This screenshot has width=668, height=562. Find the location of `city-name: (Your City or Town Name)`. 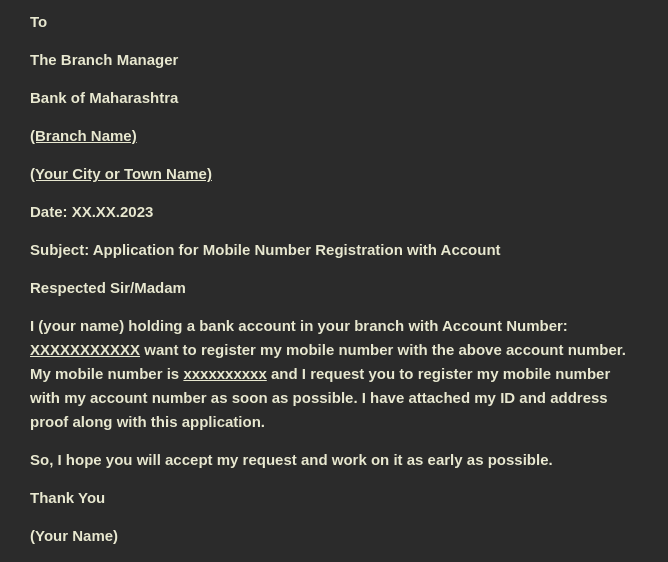

city-name: (Your City or Town Name) is located at coordinates (334, 174).